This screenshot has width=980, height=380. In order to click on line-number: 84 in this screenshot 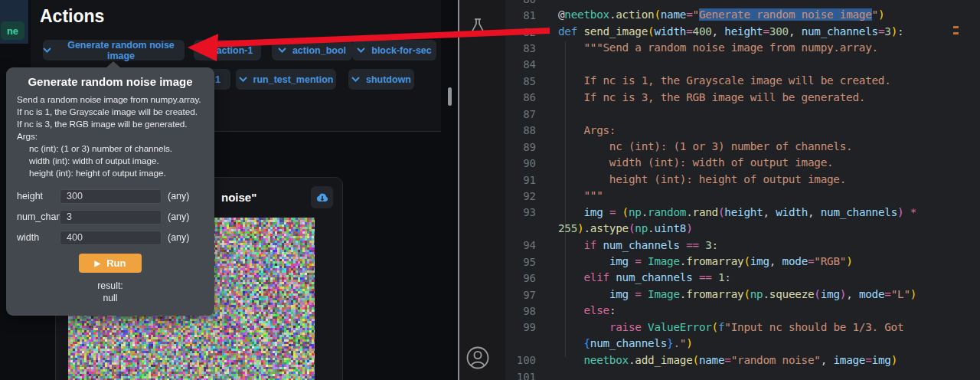, I will do `click(521, 64)`.